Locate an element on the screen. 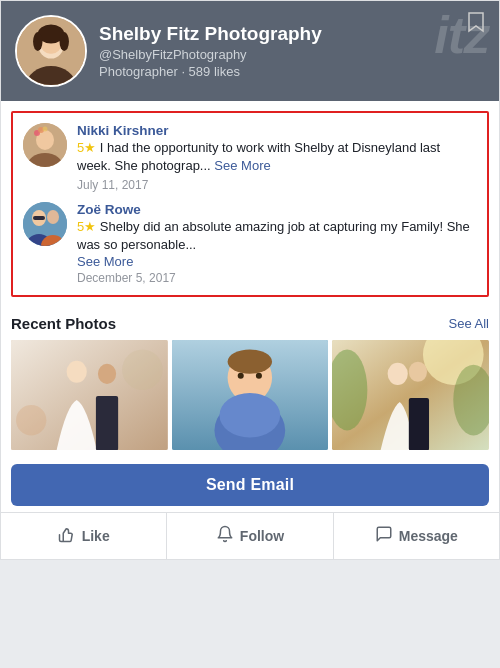  profile-handle: @ShelbyFitzPhotography is located at coordinates (292, 54).